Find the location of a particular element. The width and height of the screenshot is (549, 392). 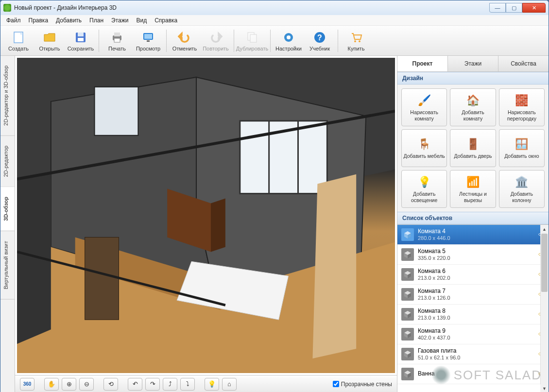

menu-добавить: Добавить is located at coordinates (69, 20).